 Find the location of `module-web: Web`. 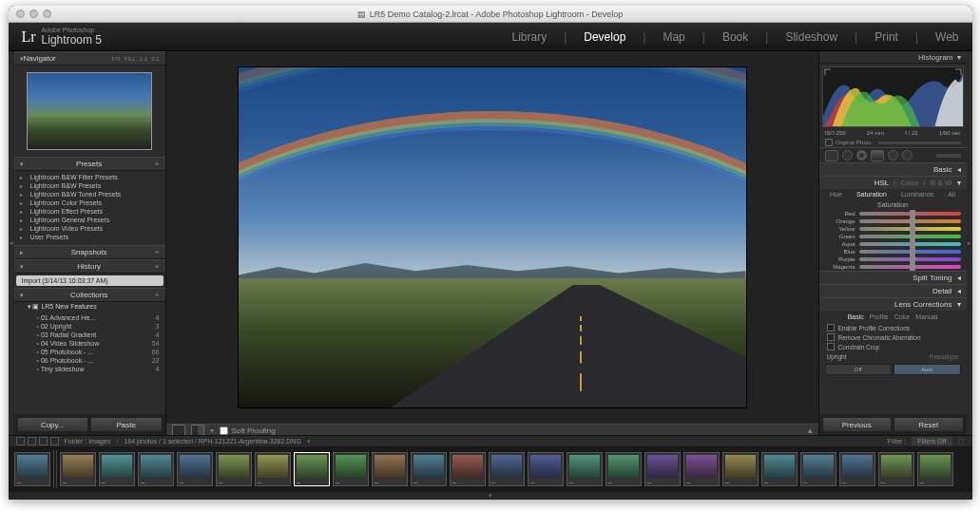

module-web: Web is located at coordinates (947, 37).